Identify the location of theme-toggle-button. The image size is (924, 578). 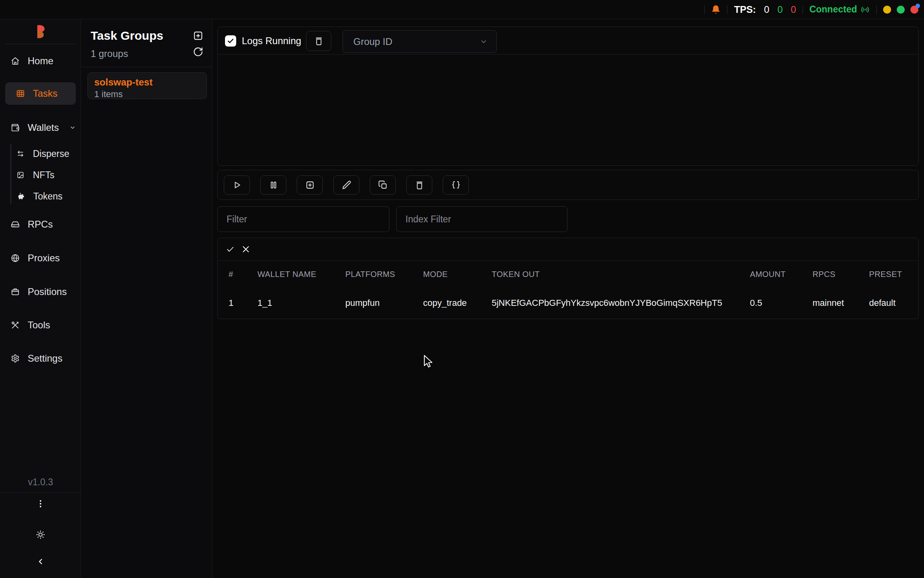
(41, 535).